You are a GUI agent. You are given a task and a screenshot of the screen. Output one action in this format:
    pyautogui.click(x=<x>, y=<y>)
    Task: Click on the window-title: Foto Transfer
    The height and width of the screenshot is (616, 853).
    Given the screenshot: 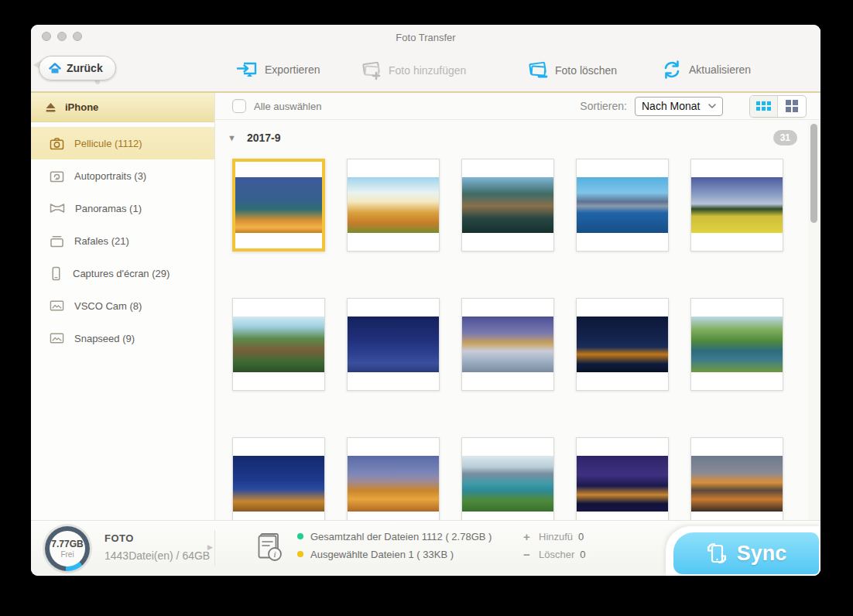 What is the action you would take?
    pyautogui.click(x=426, y=37)
    